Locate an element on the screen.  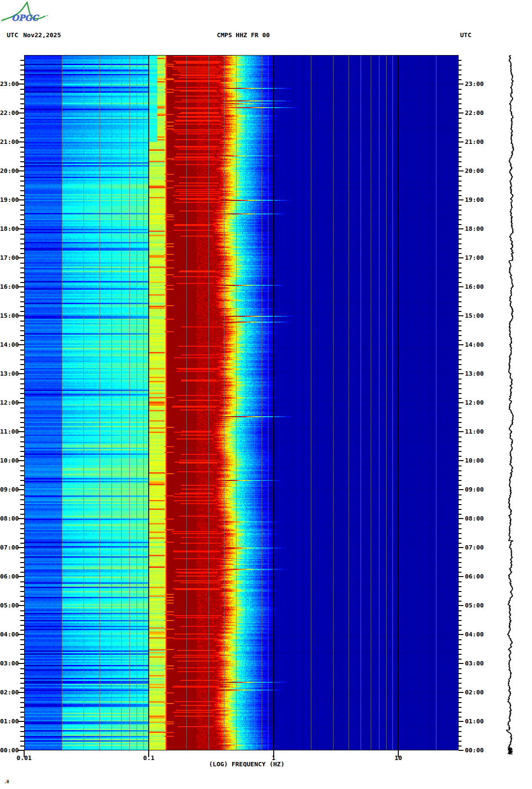
time-label-right: 07:00 is located at coordinates (476, 548).